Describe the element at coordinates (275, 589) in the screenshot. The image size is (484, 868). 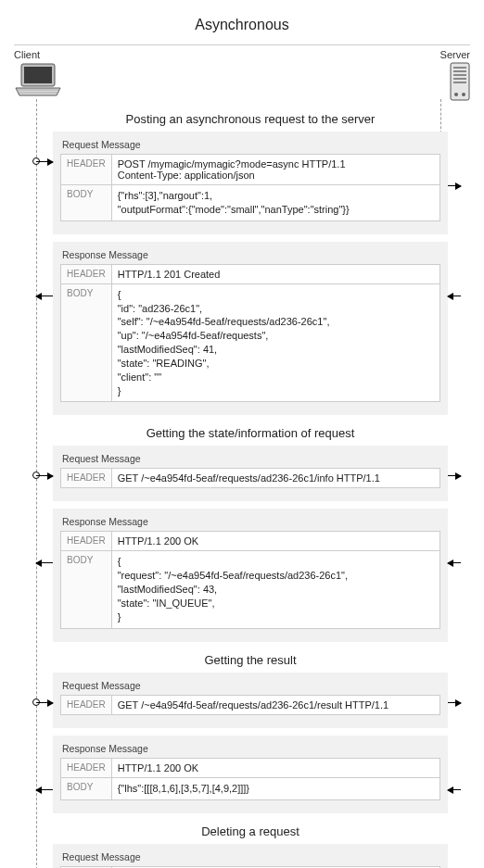
I see `body-value: { "request": "/~e4a954fd-5eaf/requests/a…` at that location.